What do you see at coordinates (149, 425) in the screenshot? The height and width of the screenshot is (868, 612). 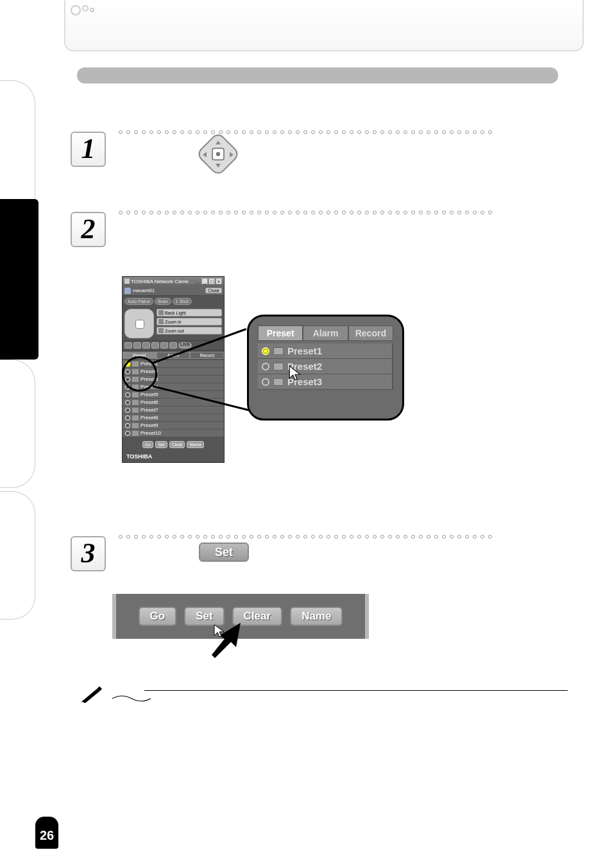 I see `preset-label: Preset9` at bounding box center [149, 425].